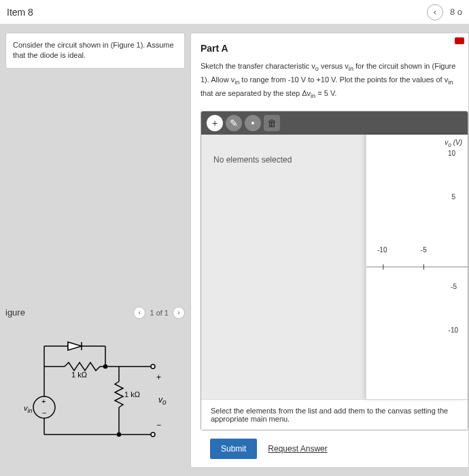 The image size is (469, 476). What do you see at coordinates (298, 449) in the screenshot?
I see `request-answer-link: Request Answer` at bounding box center [298, 449].